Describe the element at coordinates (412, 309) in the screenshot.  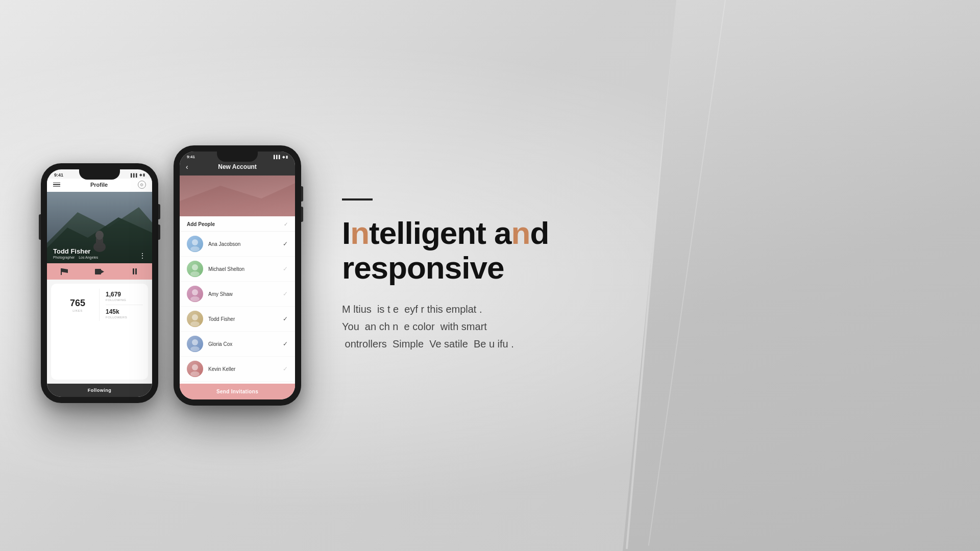
I see `subtext-line1: M ltius is t e eyf r this emplat .` at that location.